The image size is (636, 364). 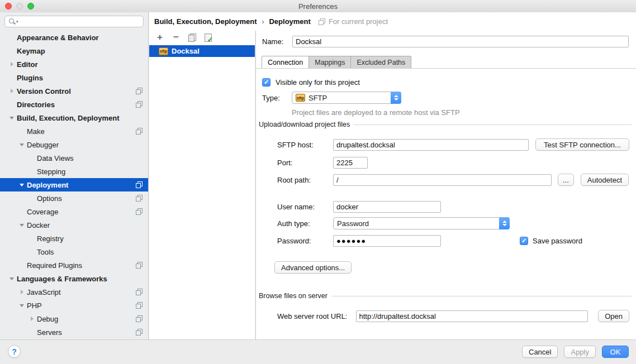 What do you see at coordinates (540, 352) in the screenshot?
I see `cancel-button: Cancel` at bounding box center [540, 352].